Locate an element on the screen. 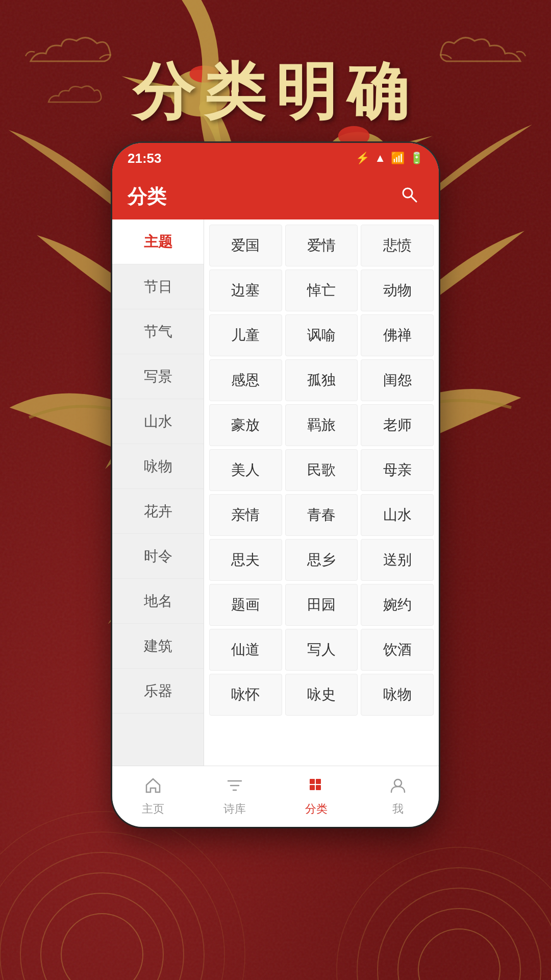  sidebar-item-乐器: 乐器 is located at coordinates (158, 691).